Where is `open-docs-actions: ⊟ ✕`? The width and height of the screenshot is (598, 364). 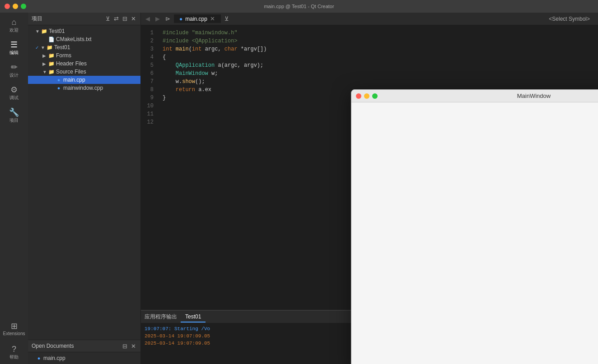 open-docs-actions: ⊟ ✕ is located at coordinates (129, 346).